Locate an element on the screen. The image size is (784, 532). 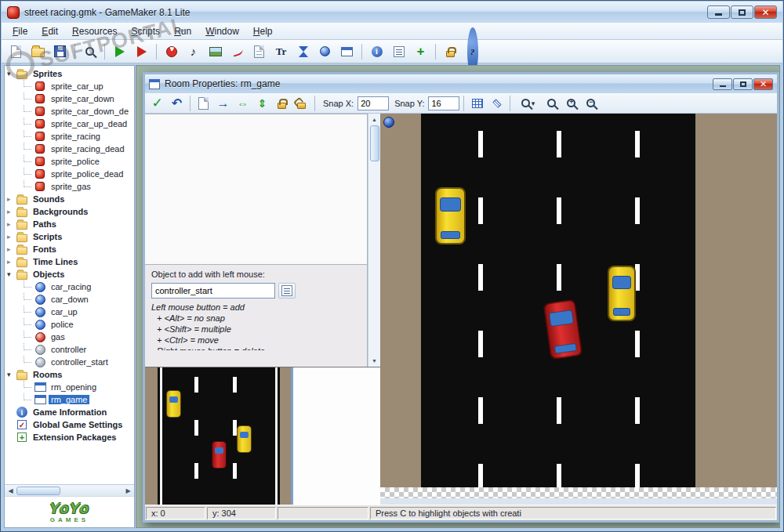
sidebar-item-controller-start: controller_start is located at coordinates (69, 362).